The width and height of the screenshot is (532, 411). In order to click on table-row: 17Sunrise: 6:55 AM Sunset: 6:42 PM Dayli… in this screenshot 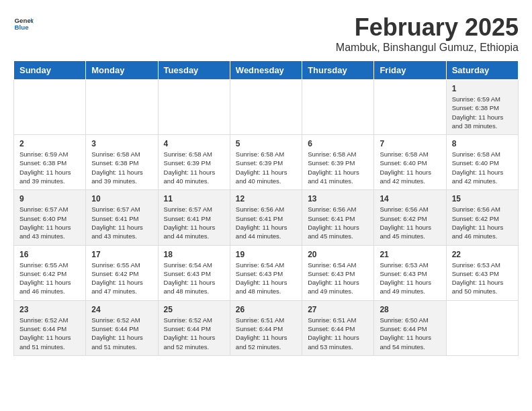, I will do `click(122, 273)`.